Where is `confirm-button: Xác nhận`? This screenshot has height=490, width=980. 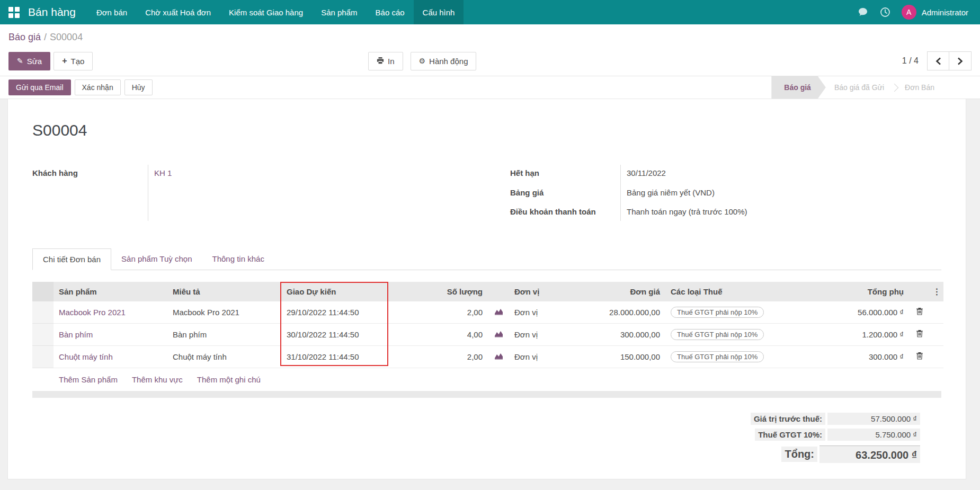 confirm-button: Xác nhận is located at coordinates (97, 87).